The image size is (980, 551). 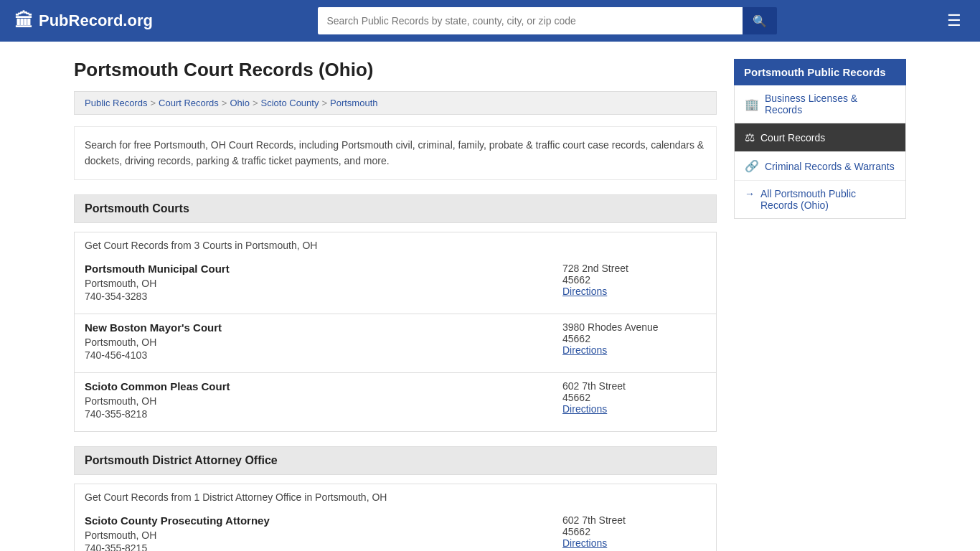 What do you see at coordinates (634, 268) in the screenshot?
I see `court-address-1: 728 2nd Street` at bounding box center [634, 268].